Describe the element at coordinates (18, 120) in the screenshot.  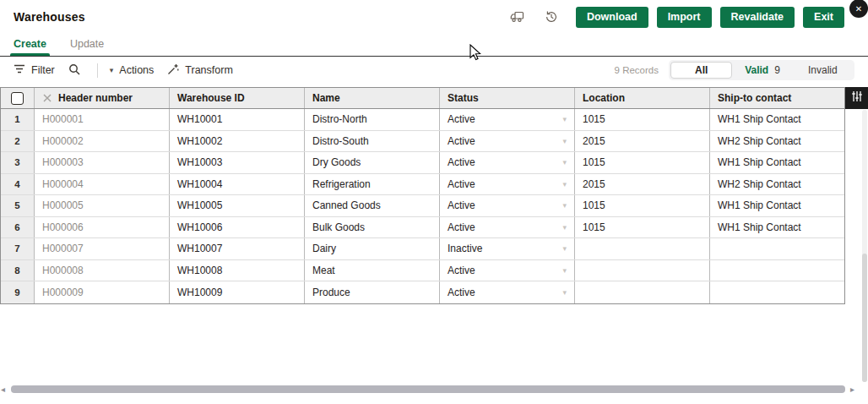
I see `row-number: 1` at that location.